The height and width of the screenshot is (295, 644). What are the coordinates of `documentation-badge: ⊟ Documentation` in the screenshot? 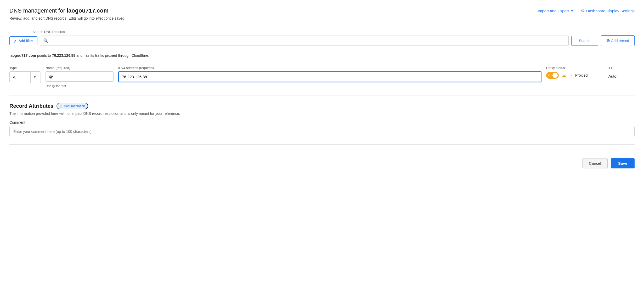 It's located at (72, 106).